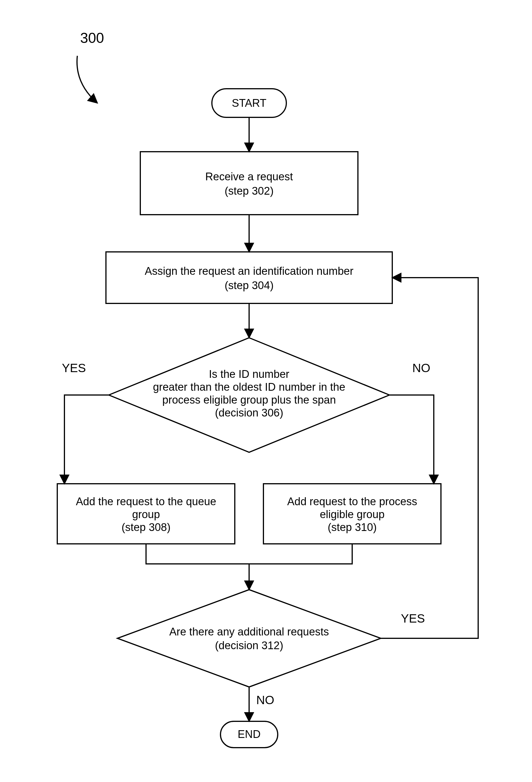 This screenshot has height=782, width=532. Describe the element at coordinates (146, 527) in the screenshot. I see `step-308-line3: (step 308)` at that location.